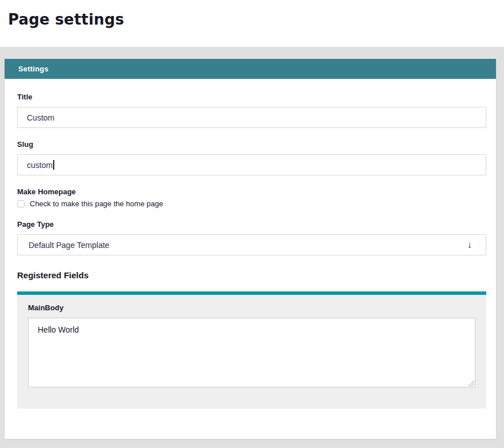 Image resolution: width=504 pixels, height=448 pixels. What do you see at coordinates (251, 275) in the screenshot?
I see `registered-fields-heading: Registered Fields` at bounding box center [251, 275].